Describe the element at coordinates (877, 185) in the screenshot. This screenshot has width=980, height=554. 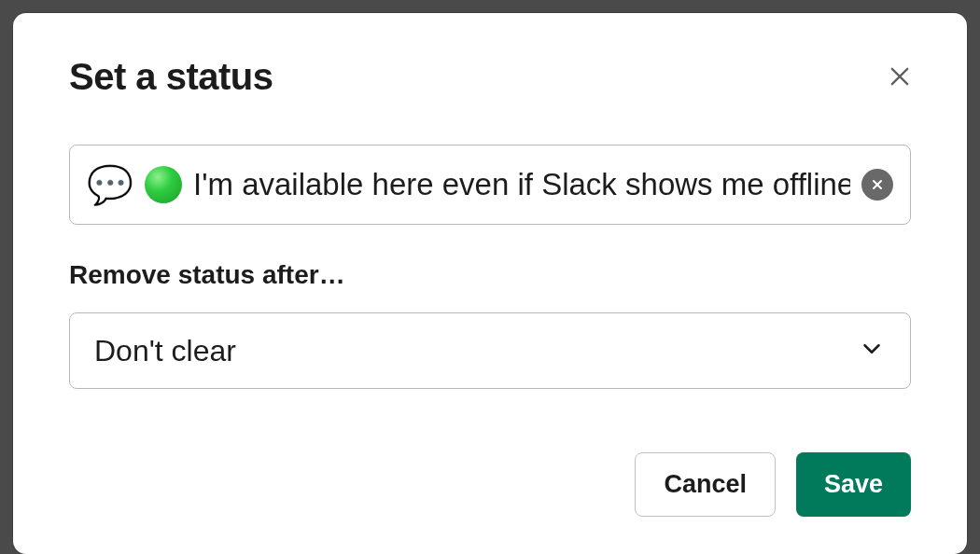
I see `clear-icon` at that location.